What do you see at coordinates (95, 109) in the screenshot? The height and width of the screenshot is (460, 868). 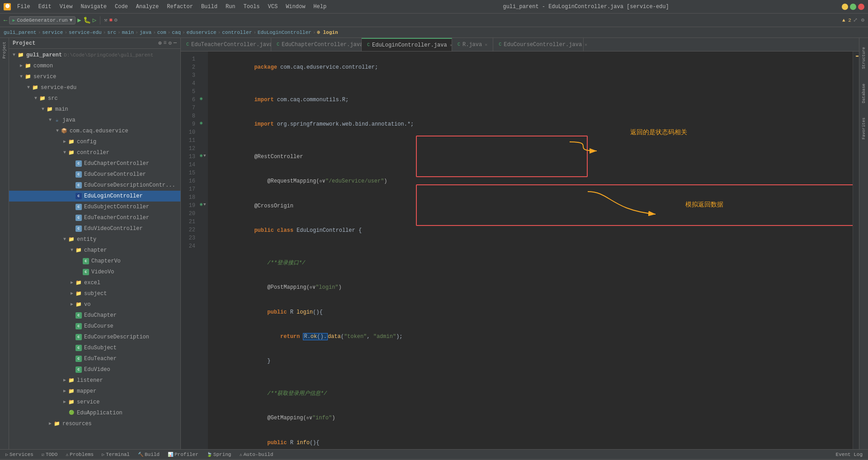 I see `tree-main: ▼ 📁 main` at bounding box center [95, 109].